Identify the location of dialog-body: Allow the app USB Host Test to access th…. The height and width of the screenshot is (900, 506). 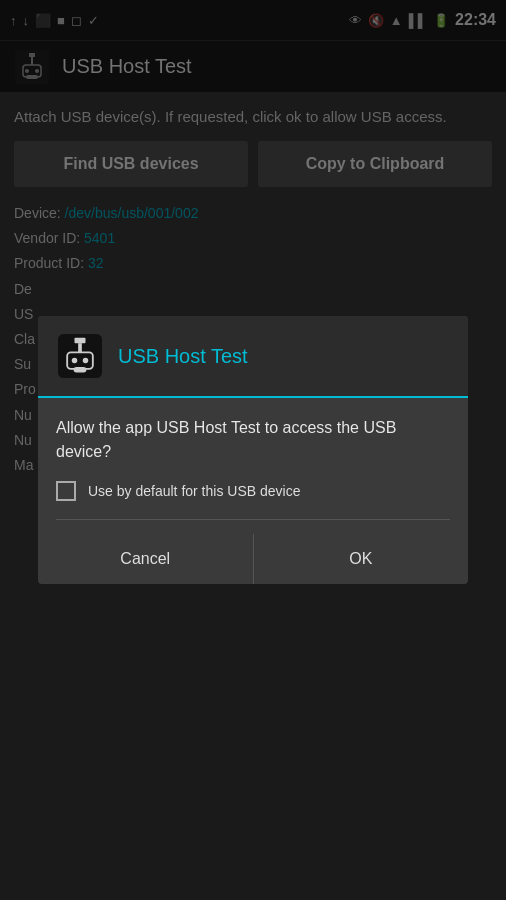
(253, 466).